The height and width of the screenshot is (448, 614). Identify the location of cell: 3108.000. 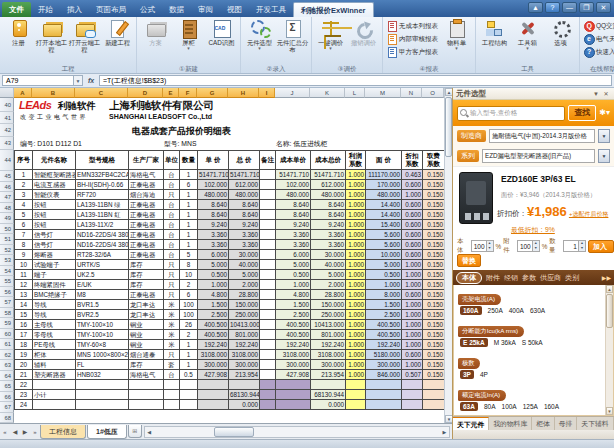
(328, 355).